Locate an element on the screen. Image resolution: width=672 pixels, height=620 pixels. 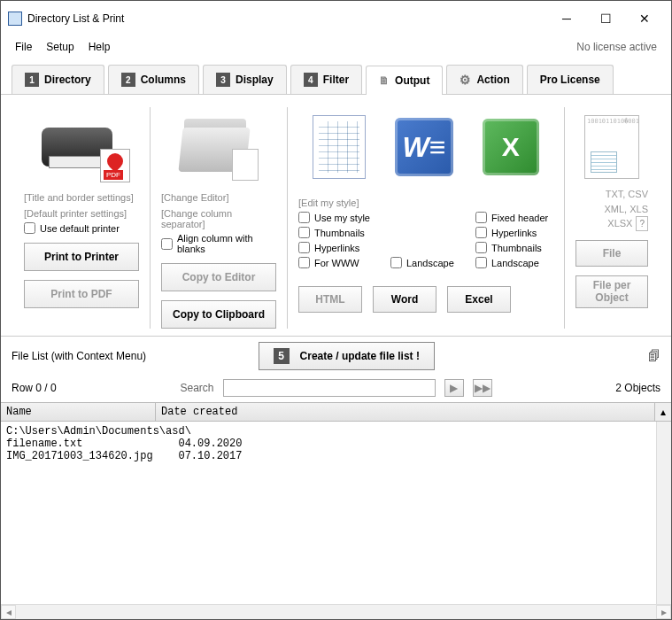
create-update-button: 5 Create / update file list ! is located at coordinates (347, 356).